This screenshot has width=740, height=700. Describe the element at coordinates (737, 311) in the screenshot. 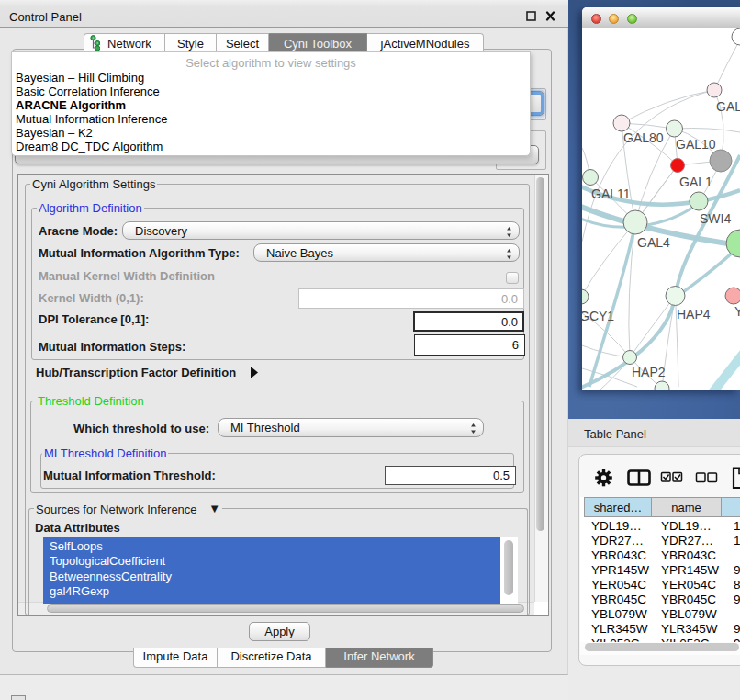

I see `svg-text: Y` at that location.